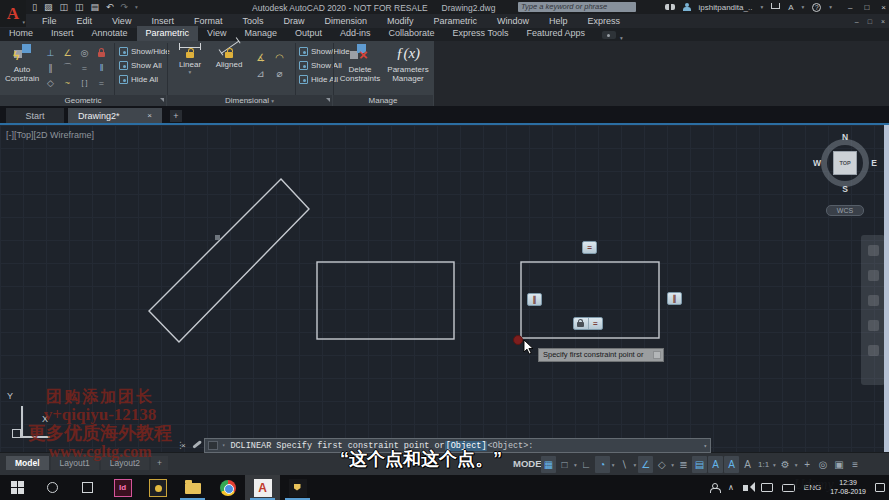  Describe the element at coordinates (762, 7) in the screenshot. I see `account-caret-icon: ▾` at that location.